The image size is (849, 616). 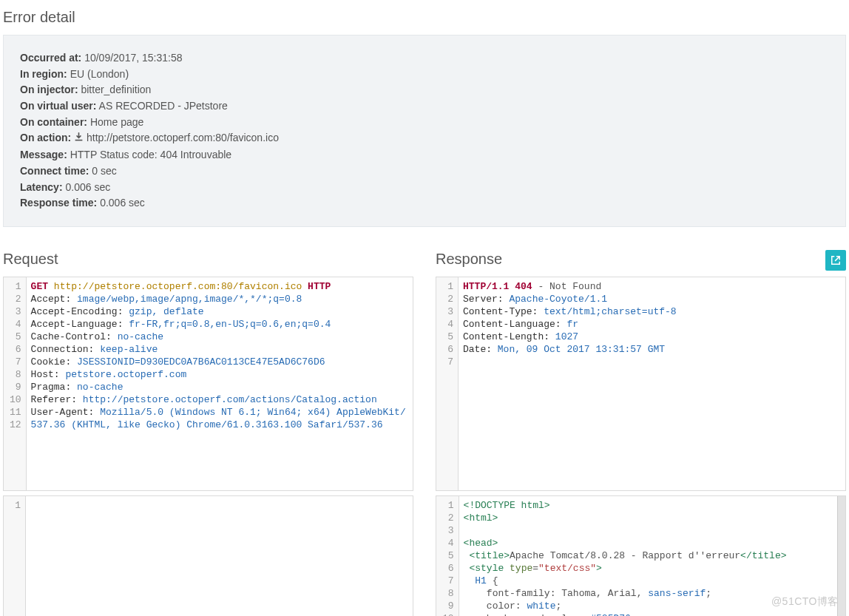 What do you see at coordinates (209, 556) in the screenshot?
I see `request-body-box: 1` at bounding box center [209, 556].